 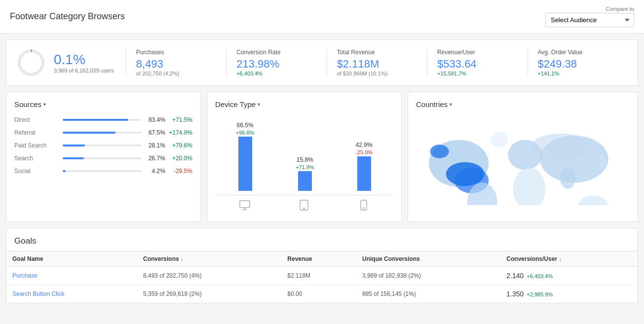 I want to click on device-bar-wrap, so click(x=245, y=164).